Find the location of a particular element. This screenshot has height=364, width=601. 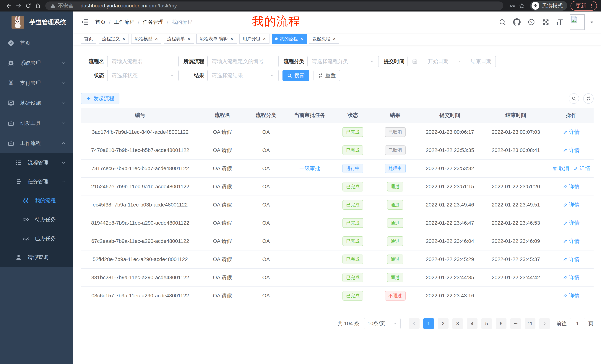

process-id-input-field is located at coordinates (243, 61).